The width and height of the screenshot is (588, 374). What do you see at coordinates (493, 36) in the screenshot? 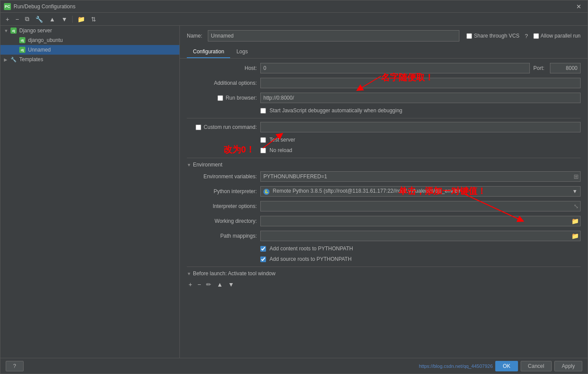
I see `share-vcs-label: Share through VCS` at bounding box center [493, 36].